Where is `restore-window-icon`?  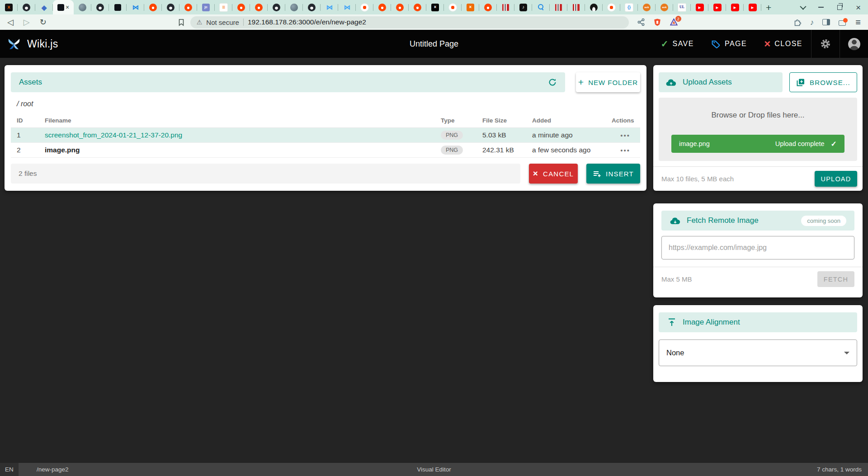 restore-window-icon is located at coordinates (840, 7).